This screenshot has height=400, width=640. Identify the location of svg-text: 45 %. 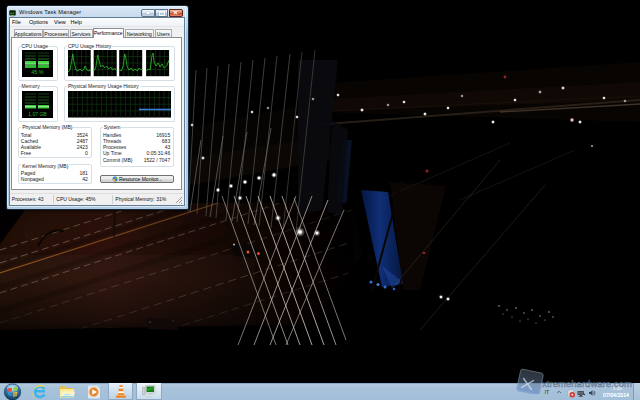
(37, 72).